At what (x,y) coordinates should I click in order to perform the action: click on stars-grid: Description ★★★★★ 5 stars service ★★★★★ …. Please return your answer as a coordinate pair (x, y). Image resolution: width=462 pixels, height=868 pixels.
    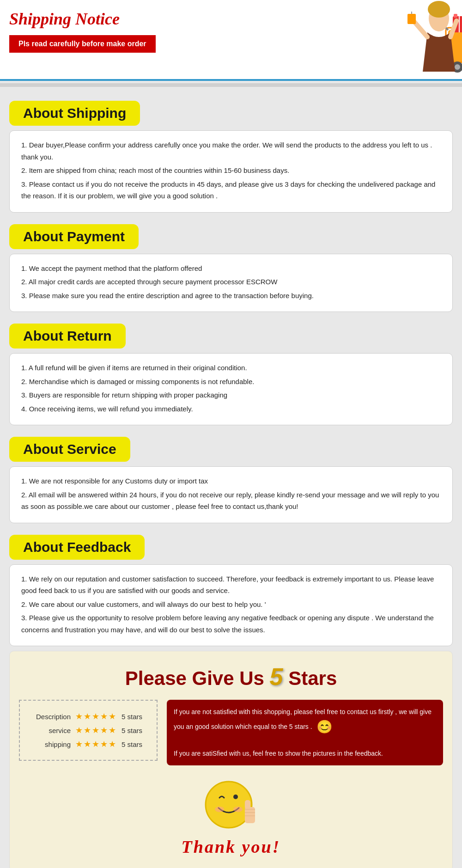
    Looking at the image, I should click on (231, 733).